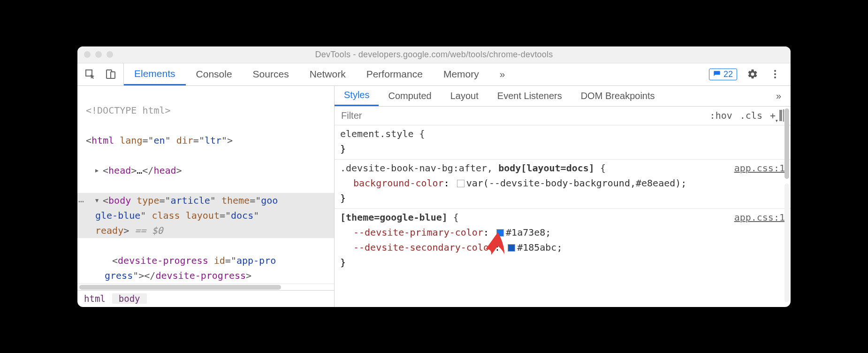 This screenshot has width=868, height=353. Describe the element at coordinates (461, 74) in the screenshot. I see `tab-memory: Memory` at that location.